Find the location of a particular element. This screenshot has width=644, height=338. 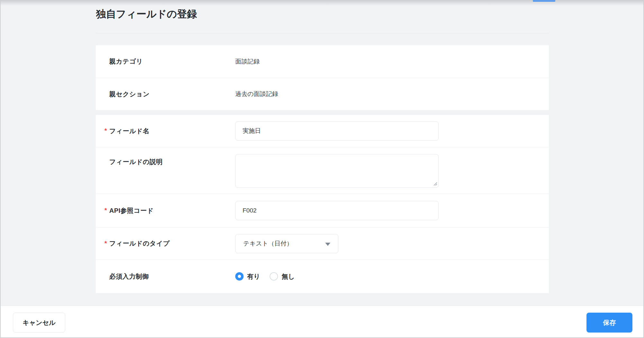

parent-category-label: 親カテゴリ is located at coordinates (126, 61).